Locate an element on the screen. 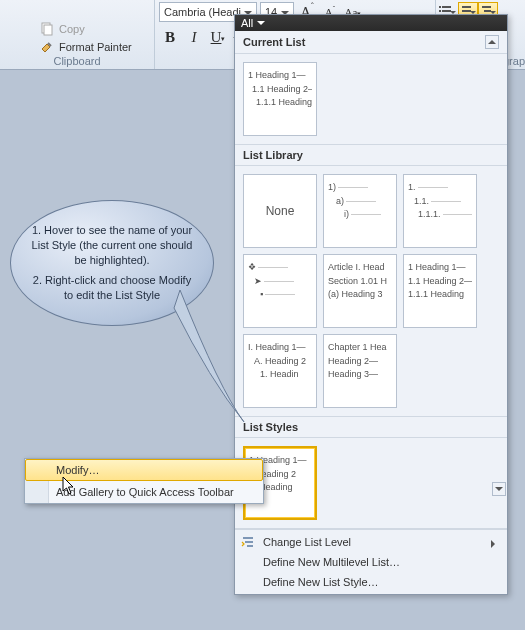 The image size is (525, 630). thumb-line: 1.1.1. is located at coordinates (430, 214).